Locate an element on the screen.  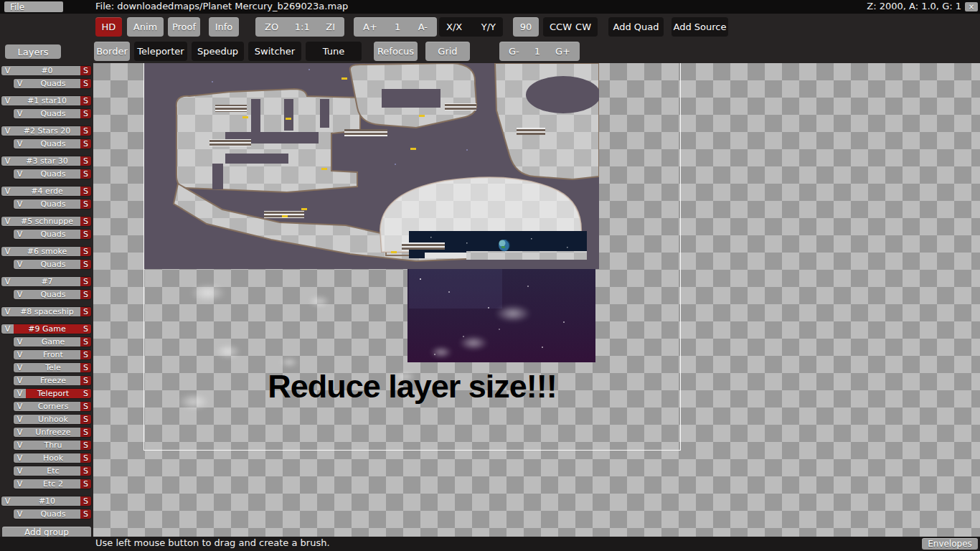
layer-group-row: V#9 GameS is located at coordinates (46, 329).